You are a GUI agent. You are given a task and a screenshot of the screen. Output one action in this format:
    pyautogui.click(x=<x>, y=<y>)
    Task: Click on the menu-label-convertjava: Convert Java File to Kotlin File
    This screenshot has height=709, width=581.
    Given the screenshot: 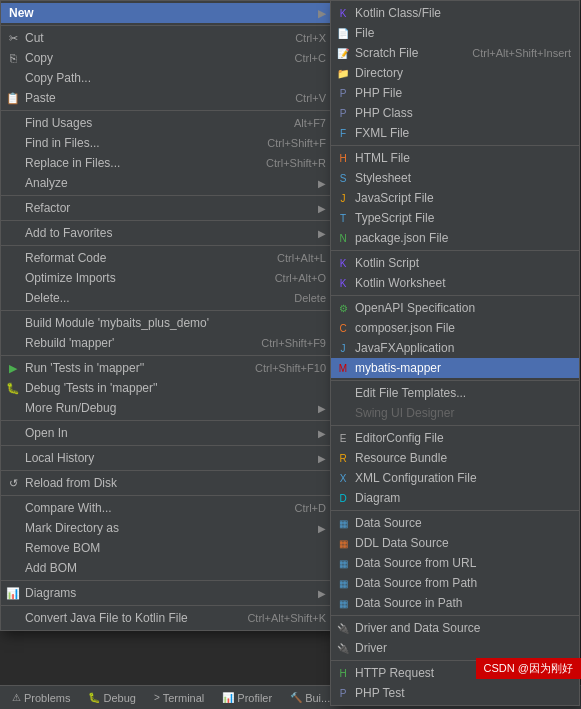 What is the action you would take?
    pyautogui.click(x=126, y=618)
    